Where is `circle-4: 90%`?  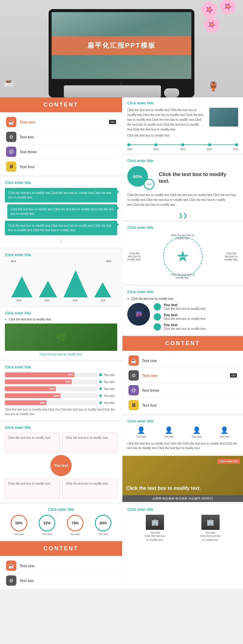
circle-4: 90% is located at coordinates (103, 523).